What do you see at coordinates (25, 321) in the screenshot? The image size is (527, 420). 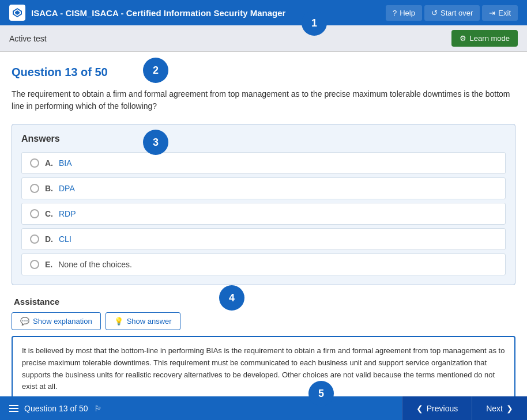 I see `explanation-icon: 💬` at bounding box center [25, 321].